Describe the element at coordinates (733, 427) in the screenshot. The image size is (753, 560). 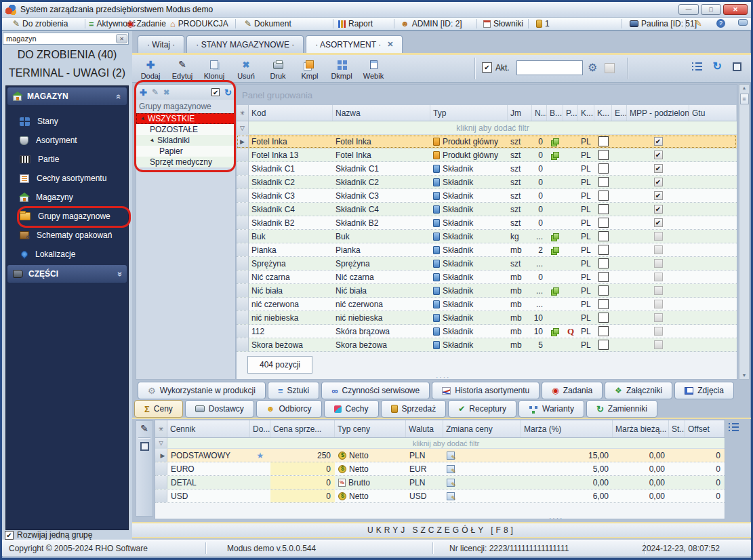
I see `price-column-list-icon` at that location.